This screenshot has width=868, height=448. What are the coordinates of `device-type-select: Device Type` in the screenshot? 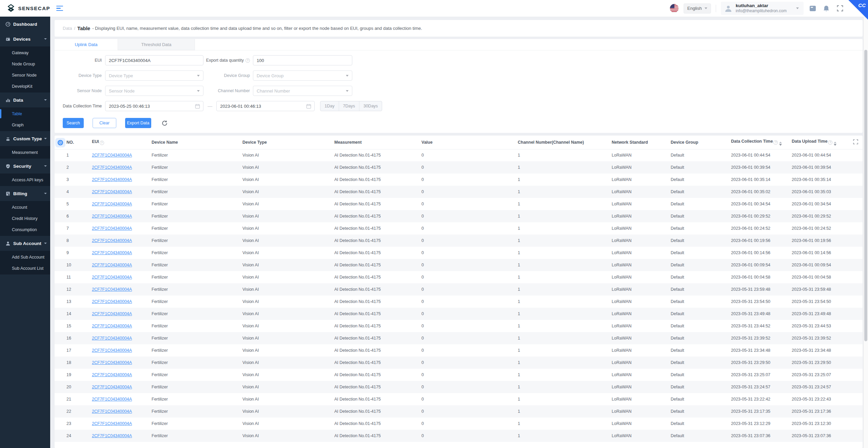 It's located at (154, 76).